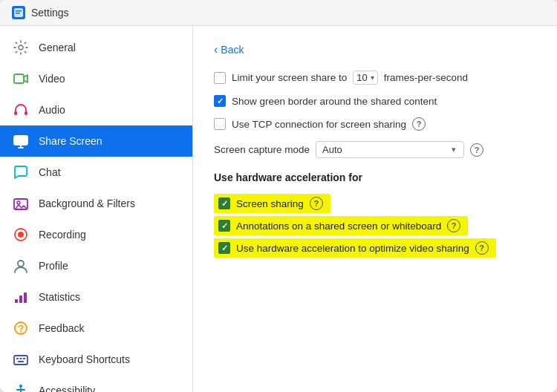 This screenshot has width=557, height=392. I want to click on video-icon, so click(21, 79).